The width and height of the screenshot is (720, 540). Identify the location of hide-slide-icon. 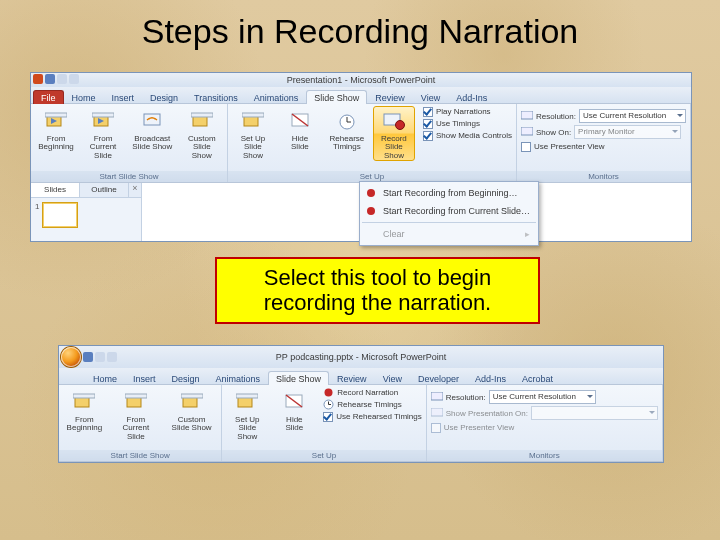
(294, 402).